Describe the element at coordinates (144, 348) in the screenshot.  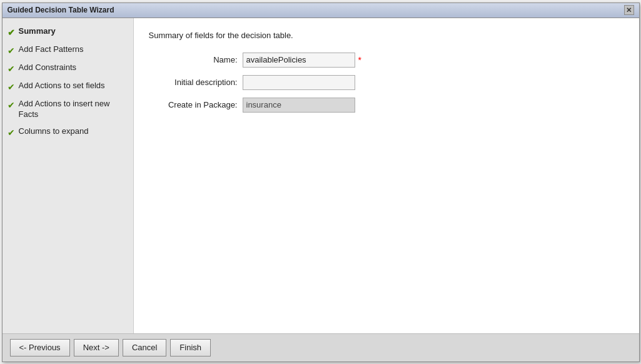
I see `cancel-button: Cancel` at that location.